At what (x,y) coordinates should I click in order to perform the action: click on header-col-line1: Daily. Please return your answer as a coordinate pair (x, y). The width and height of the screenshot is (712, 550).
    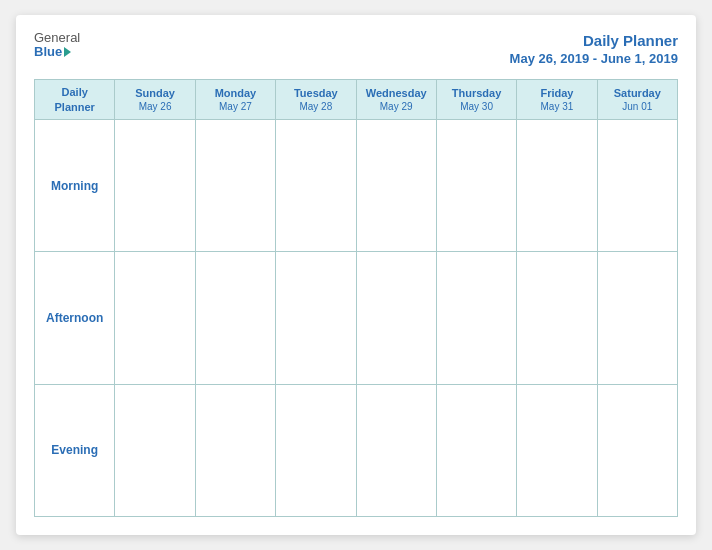
    Looking at the image, I should click on (74, 92).